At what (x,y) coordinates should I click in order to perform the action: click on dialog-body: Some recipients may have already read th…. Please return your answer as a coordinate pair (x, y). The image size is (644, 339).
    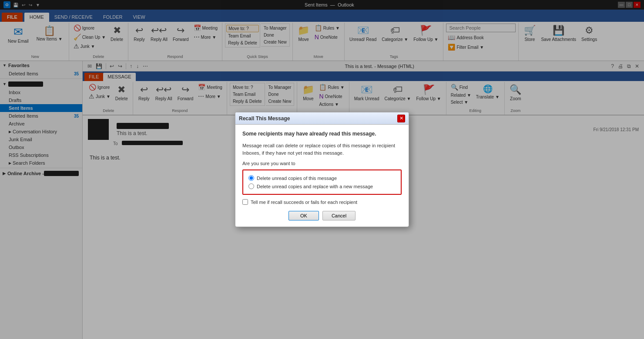
    Looking at the image, I should click on (322, 176).